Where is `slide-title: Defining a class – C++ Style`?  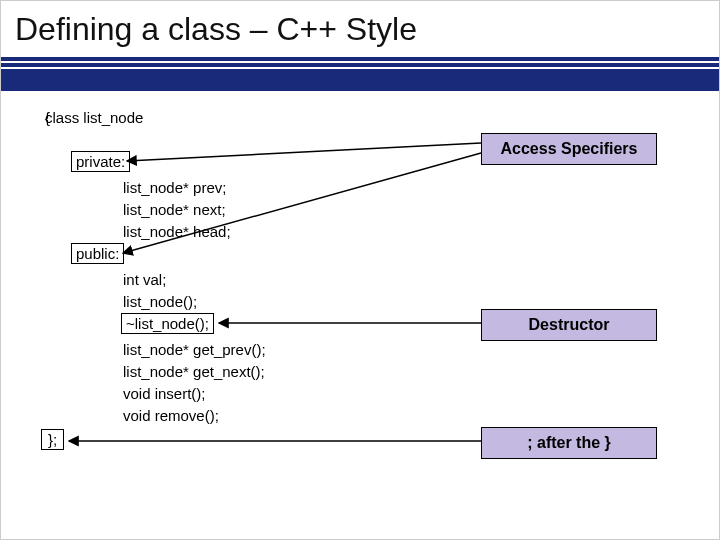 slide-title: Defining a class – C++ Style is located at coordinates (360, 30).